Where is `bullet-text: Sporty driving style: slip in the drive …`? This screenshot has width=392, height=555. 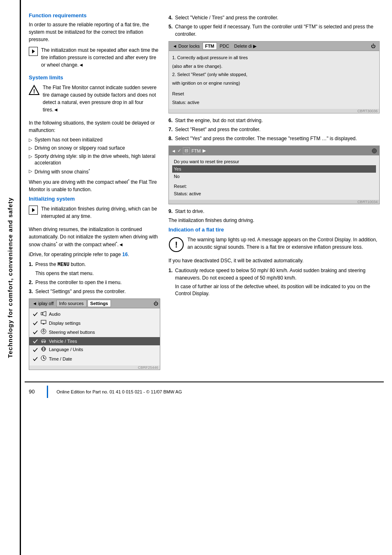
bullet-text: Sporty driving style: slip in the drive … is located at coordinates (97, 160).